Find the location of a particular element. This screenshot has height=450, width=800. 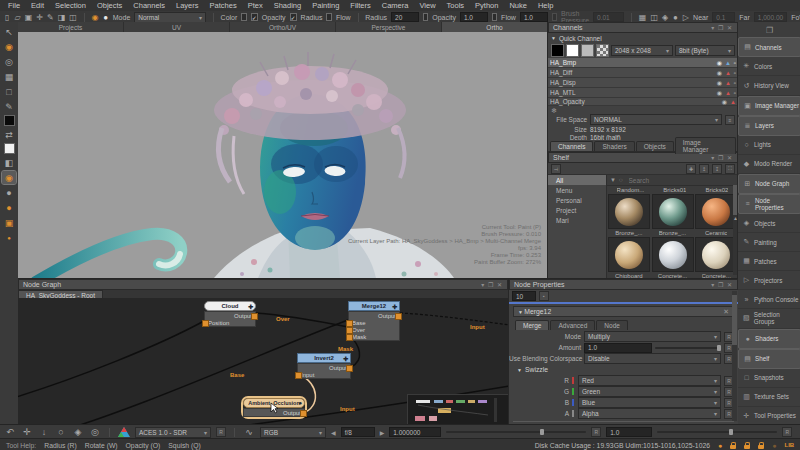

shelf-tree-mari: Mari is located at coordinates (577, 220).